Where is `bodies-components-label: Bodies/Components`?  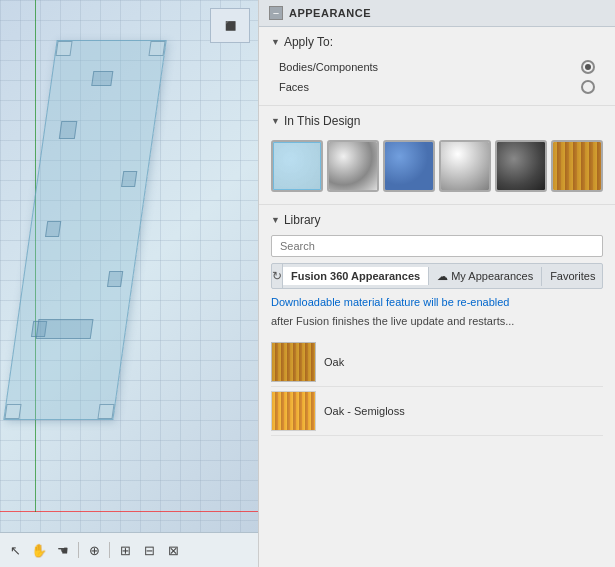 bodies-components-label: Bodies/Components is located at coordinates (328, 67).